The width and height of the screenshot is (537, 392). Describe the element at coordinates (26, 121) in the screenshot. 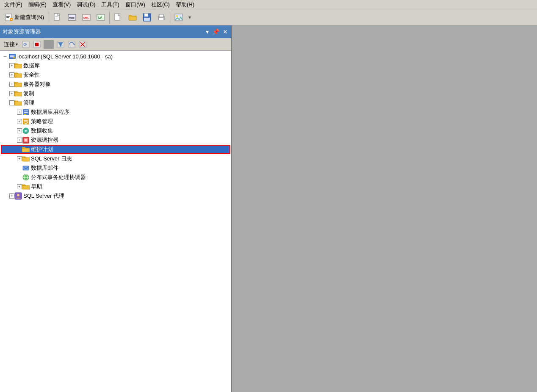

I see `policy-icon` at that location.